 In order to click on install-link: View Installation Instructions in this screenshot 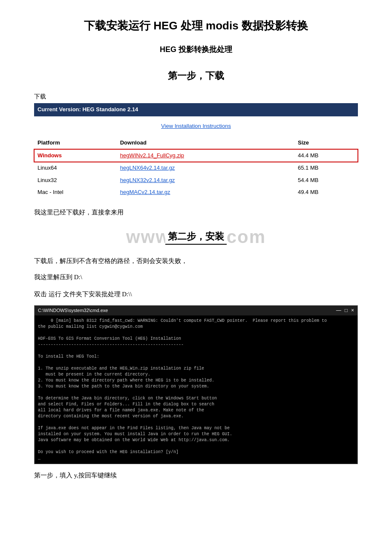, I will do `click(196, 126)`.